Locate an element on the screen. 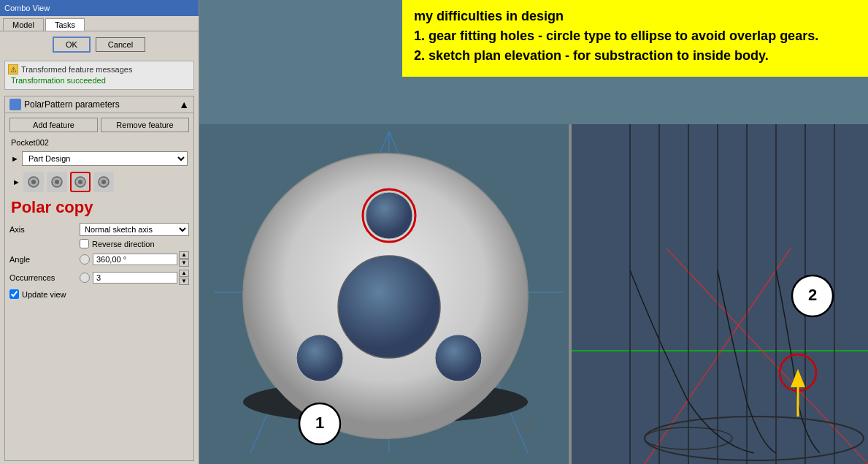 This screenshot has height=464, width=868. angle-spinner: ▲ ▼ is located at coordinates (184, 259).